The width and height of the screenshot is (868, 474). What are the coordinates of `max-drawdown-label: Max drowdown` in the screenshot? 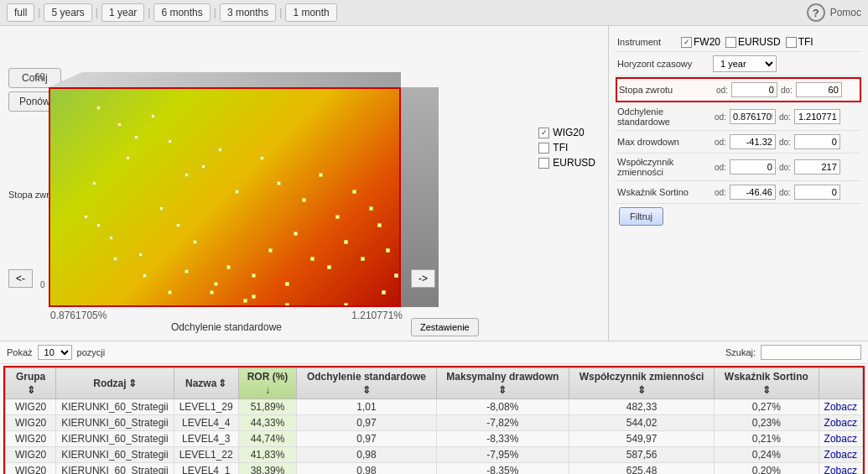 It's located at (663, 142).